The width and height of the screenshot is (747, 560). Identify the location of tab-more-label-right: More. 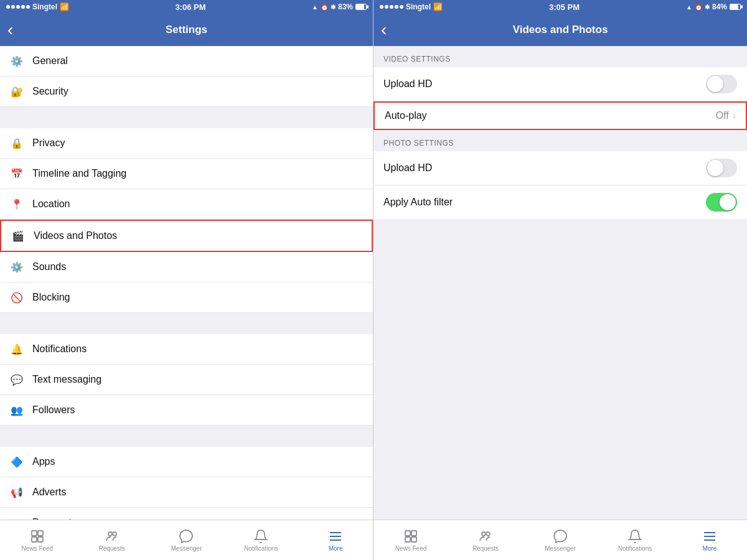
(710, 549).